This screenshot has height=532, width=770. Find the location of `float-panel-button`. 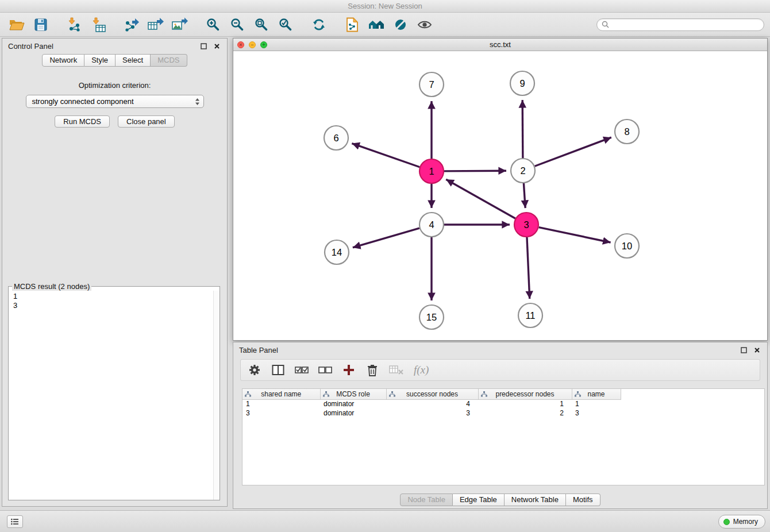

float-panel-button is located at coordinates (203, 46).